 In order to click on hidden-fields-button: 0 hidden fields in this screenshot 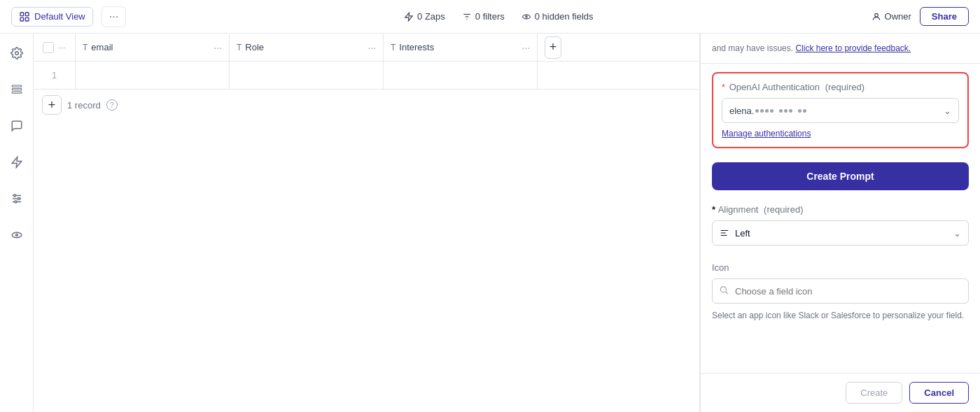, I will do `click(557, 17)`.